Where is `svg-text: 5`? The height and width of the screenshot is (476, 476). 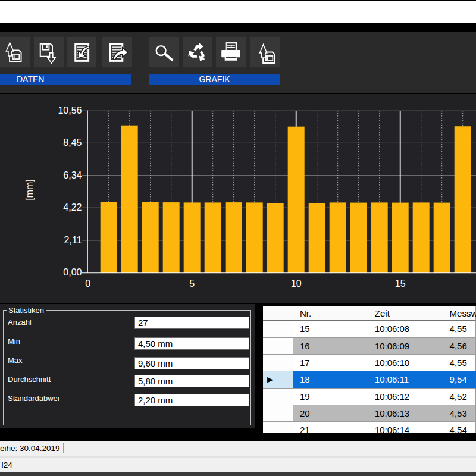
svg-text: 5 is located at coordinates (192, 283).